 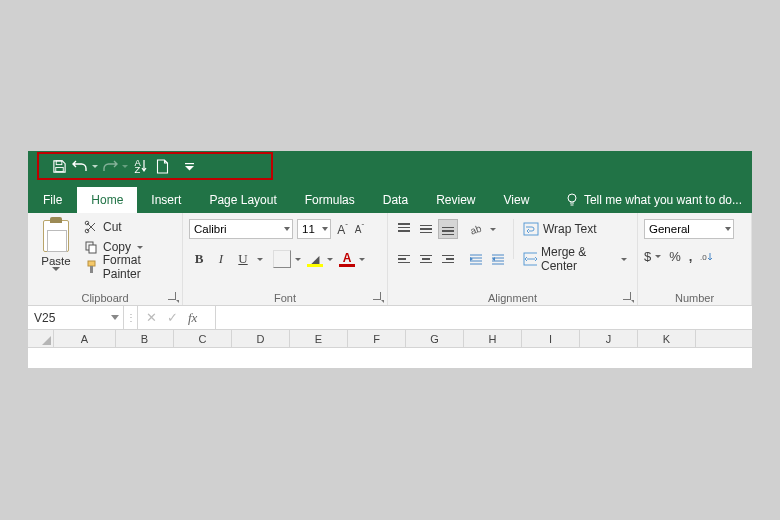 I want to click on paste-button: Paste, so click(x=56, y=253).